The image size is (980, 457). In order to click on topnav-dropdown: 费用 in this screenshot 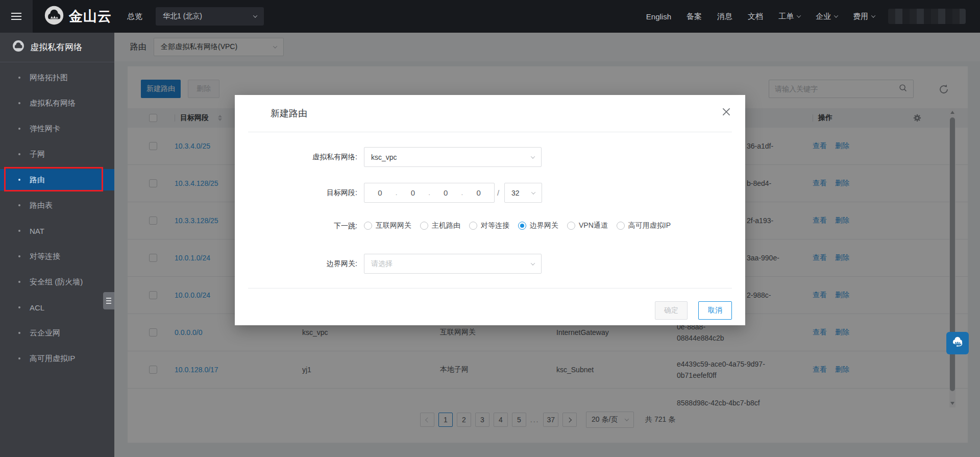, I will do `click(864, 16)`.